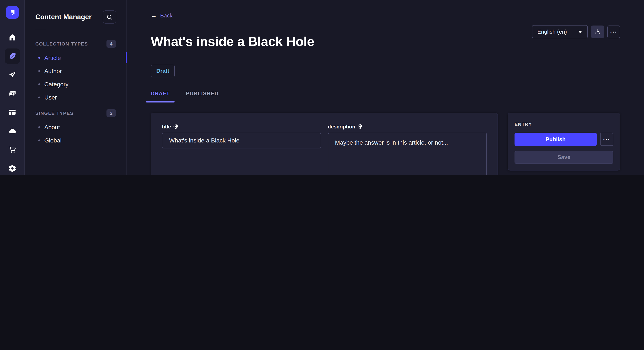 The height and width of the screenshot is (350, 644). I want to click on entry-panel: ENTRY Publish ··· Save, so click(564, 141).